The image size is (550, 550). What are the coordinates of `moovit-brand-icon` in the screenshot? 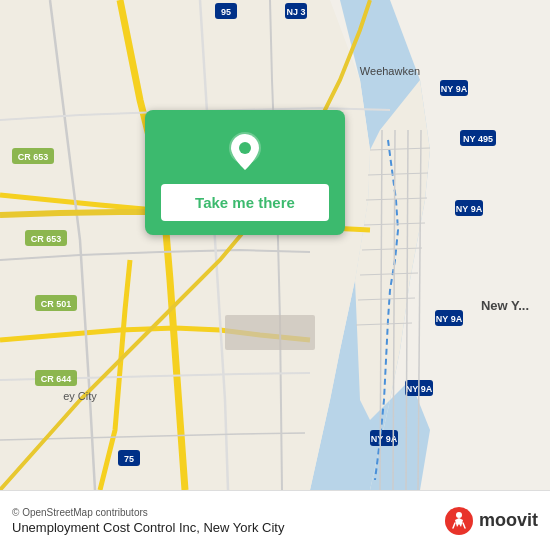 It's located at (459, 521).